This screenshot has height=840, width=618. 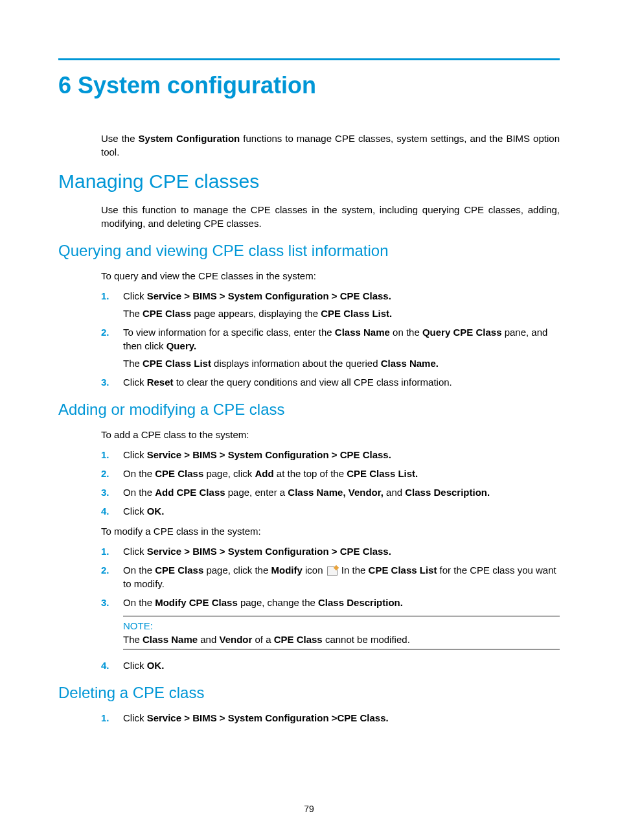 What do you see at coordinates (354, 570) in the screenshot?
I see `text: In the` at bounding box center [354, 570].